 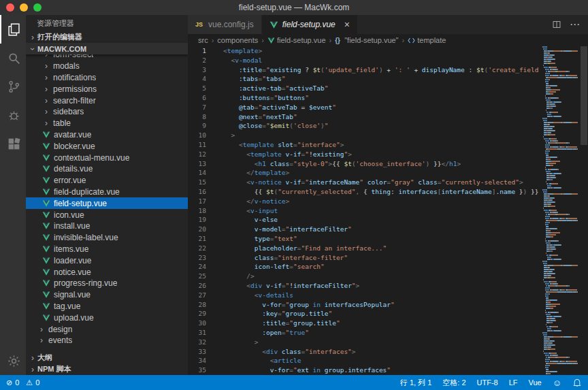 I want to click on status-item-4: Vue, so click(x=535, y=383).